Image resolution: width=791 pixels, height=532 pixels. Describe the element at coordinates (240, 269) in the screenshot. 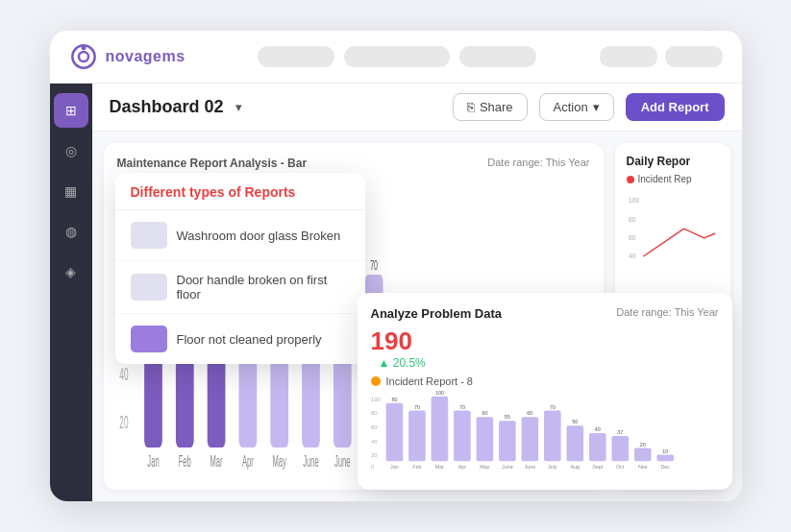

I see `dropdown-overlay: Different types of Reports Washroom door…` at that location.